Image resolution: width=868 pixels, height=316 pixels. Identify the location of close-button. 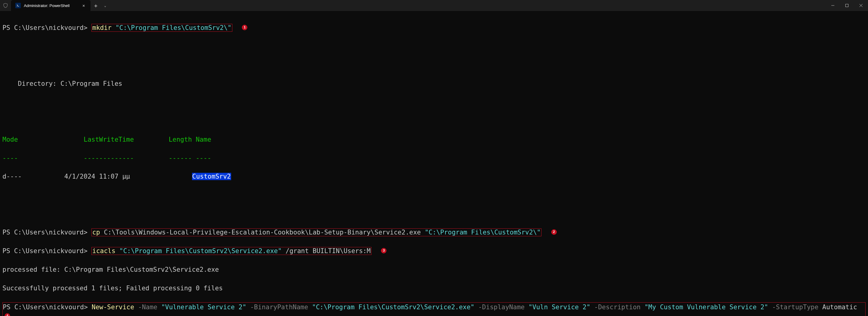
(861, 5).